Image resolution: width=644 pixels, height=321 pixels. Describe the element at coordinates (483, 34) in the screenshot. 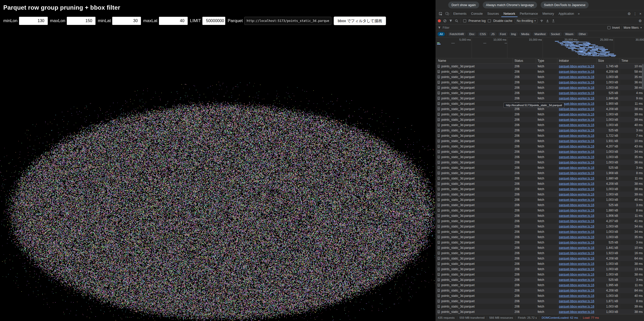

I see `filter-chip-css: CSS` at that location.